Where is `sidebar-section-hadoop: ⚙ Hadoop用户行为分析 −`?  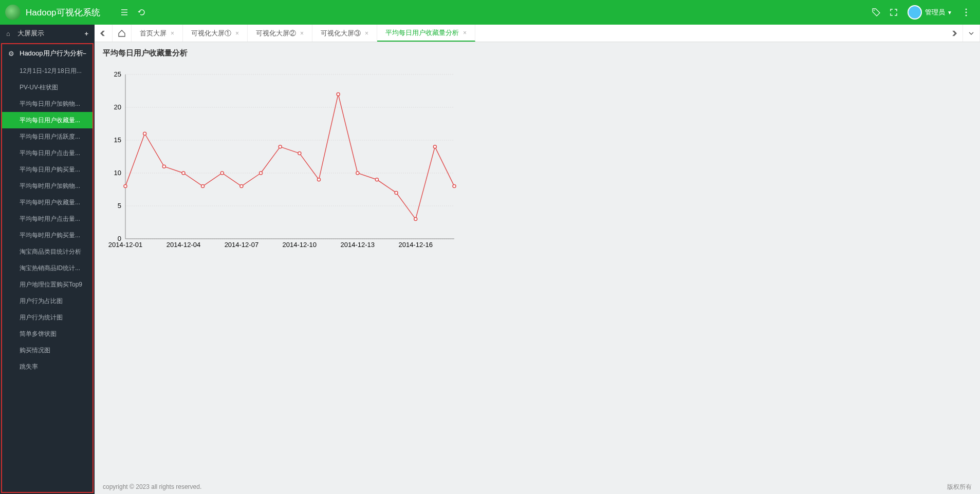
sidebar-section-hadoop: ⚙ Hadoop用户行为分析 − is located at coordinates (47, 53).